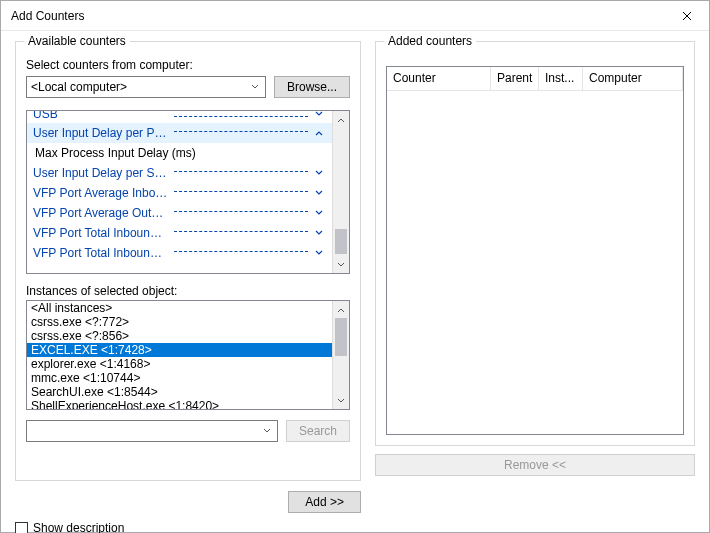 The image size is (710, 533). What do you see at coordinates (116, 153) in the screenshot?
I see `tree-subitem-label: Max Process Input Delay (ms)` at bounding box center [116, 153].